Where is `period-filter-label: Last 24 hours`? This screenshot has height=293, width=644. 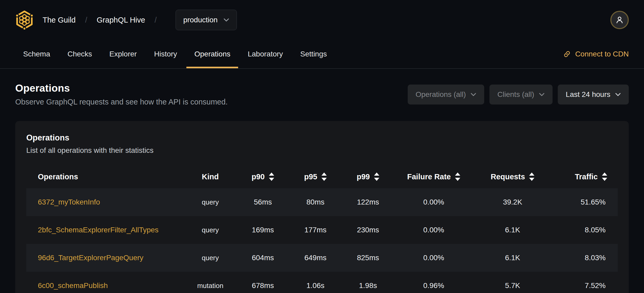
period-filter-label: Last 24 hours is located at coordinates (588, 95).